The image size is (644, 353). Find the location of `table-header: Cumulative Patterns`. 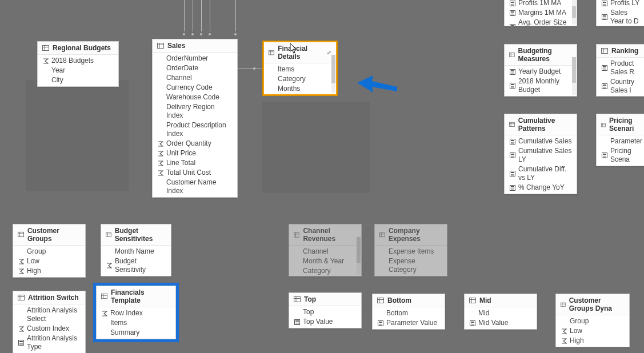

table-header: Cumulative Patterns is located at coordinates (541, 125).